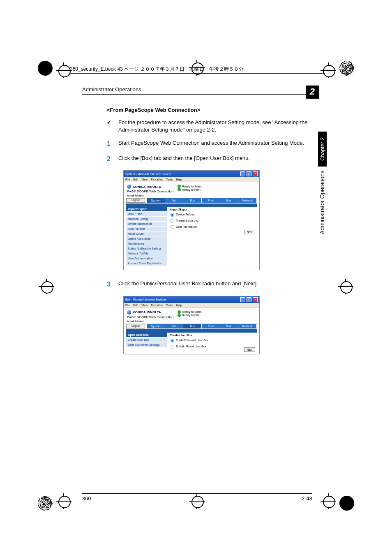  I want to click on note-text: For the procedure to access the Administ…, so click(215, 126).